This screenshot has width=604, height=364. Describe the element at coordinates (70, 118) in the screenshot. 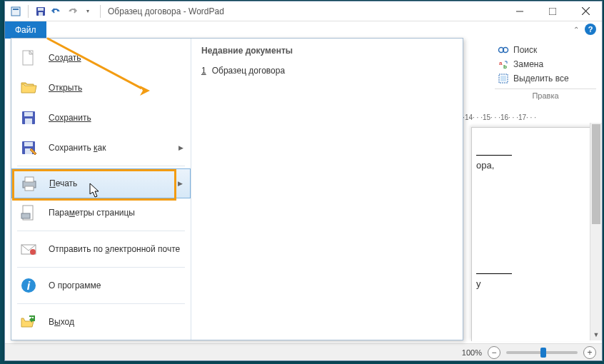

I see `menu-save-label: Сохранить` at that location.